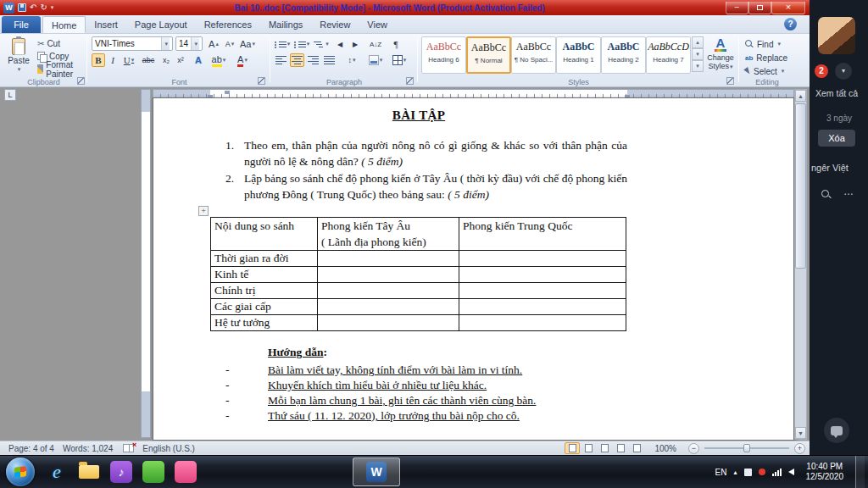  Describe the element at coordinates (429, 401) in the screenshot. I see `guide-item: -Mỗi bạn làm chung 1 bài, ghi tên các th…` at that location.